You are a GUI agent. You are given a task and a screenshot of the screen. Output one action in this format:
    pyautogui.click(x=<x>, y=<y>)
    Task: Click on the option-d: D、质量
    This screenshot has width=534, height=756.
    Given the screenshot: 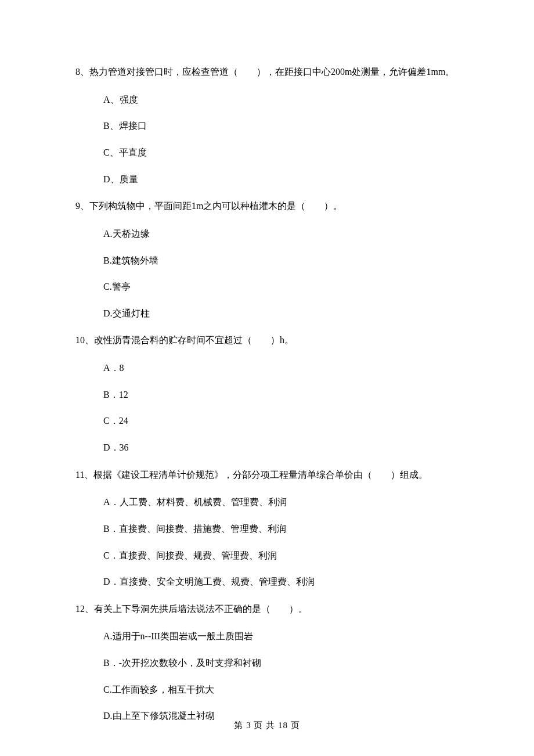 What is the action you would take?
    pyautogui.click(x=281, y=179)
    